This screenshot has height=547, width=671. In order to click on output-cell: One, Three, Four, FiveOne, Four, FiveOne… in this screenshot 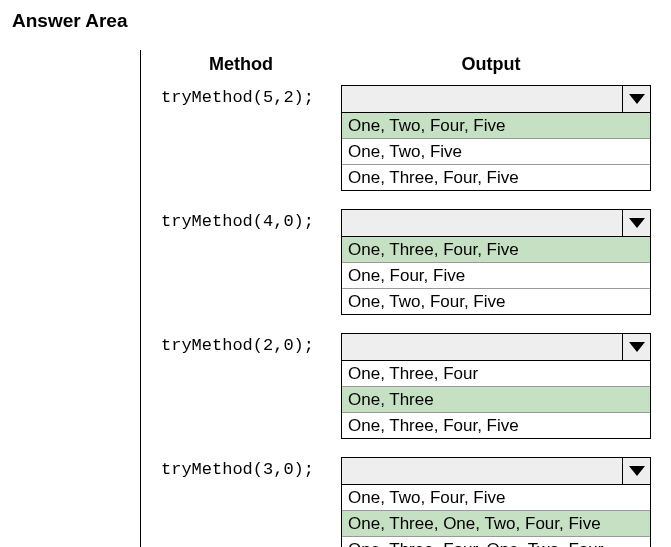, I will do `click(501, 262)`.